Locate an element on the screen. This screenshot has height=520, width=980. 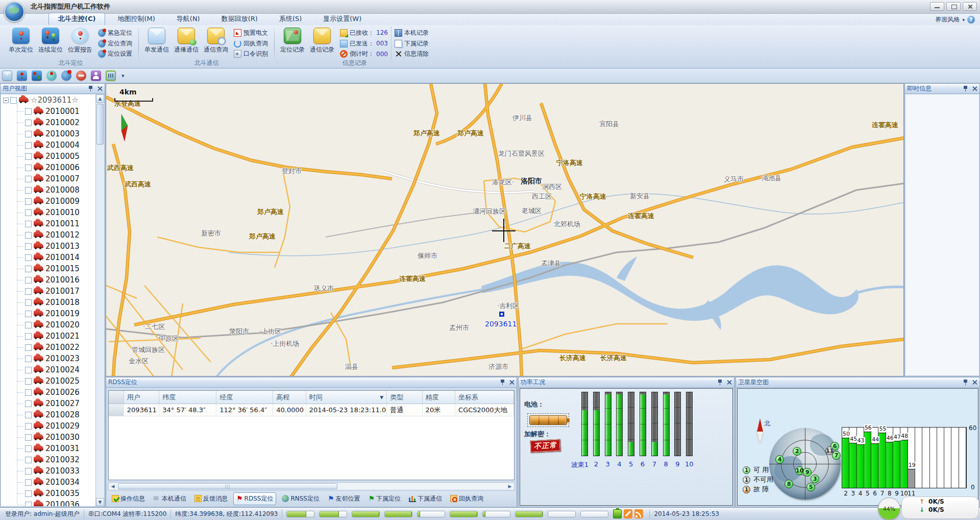
tree-item: 2010019 is located at coordinates (48, 314).